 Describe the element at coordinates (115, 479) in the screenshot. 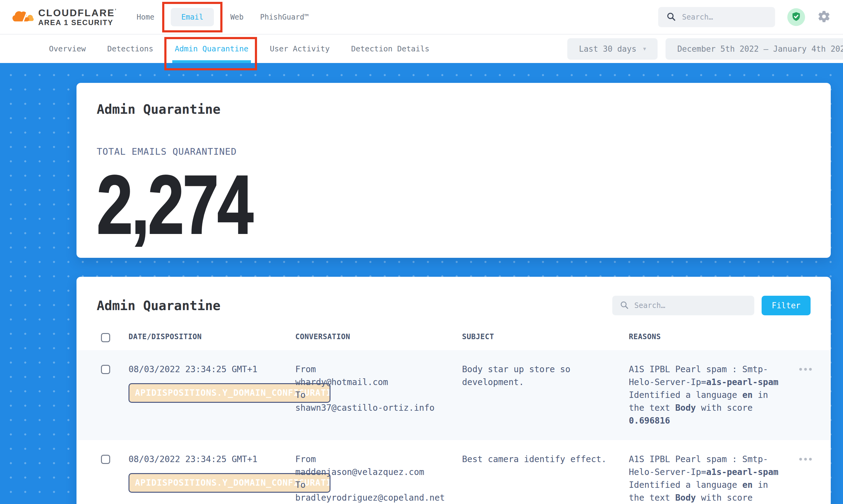

I see `row-select-cell` at that location.